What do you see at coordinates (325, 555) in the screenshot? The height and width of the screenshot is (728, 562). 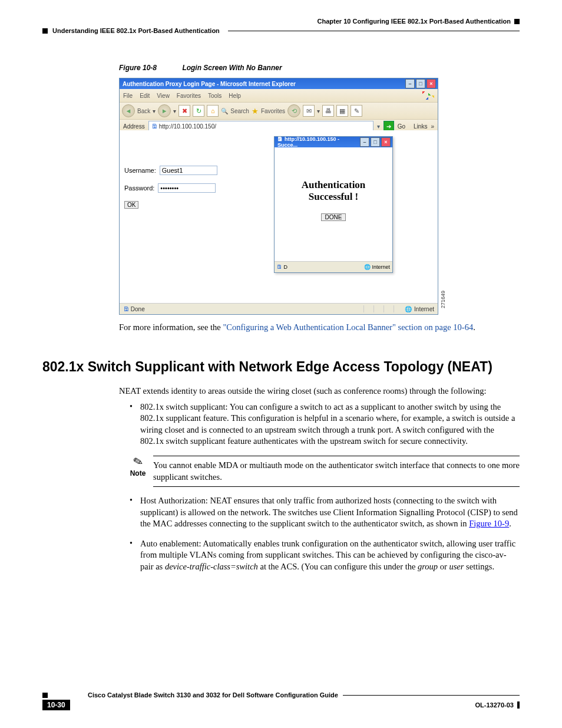 I see `list-item: Auto enablement: Automatically enables t…` at bounding box center [325, 555].